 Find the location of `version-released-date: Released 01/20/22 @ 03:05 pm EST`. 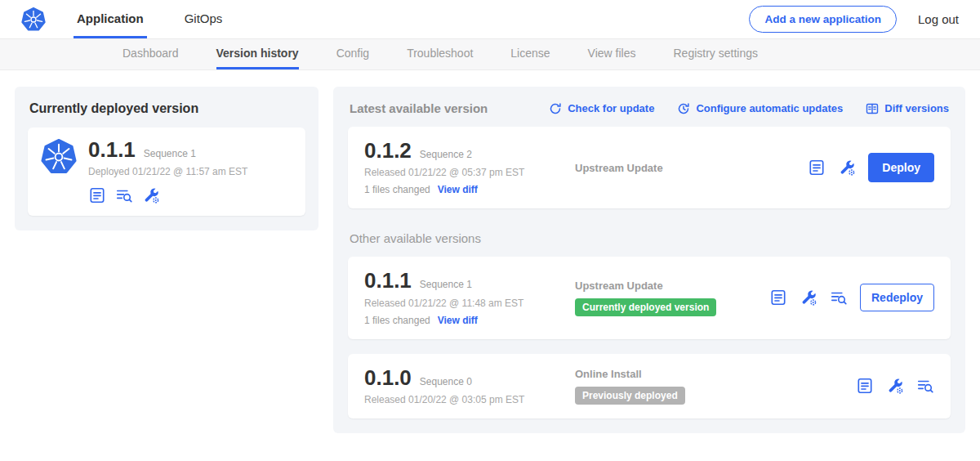

version-released-date: Released 01/20/22 @ 03:05 pm EST is located at coordinates (470, 400).